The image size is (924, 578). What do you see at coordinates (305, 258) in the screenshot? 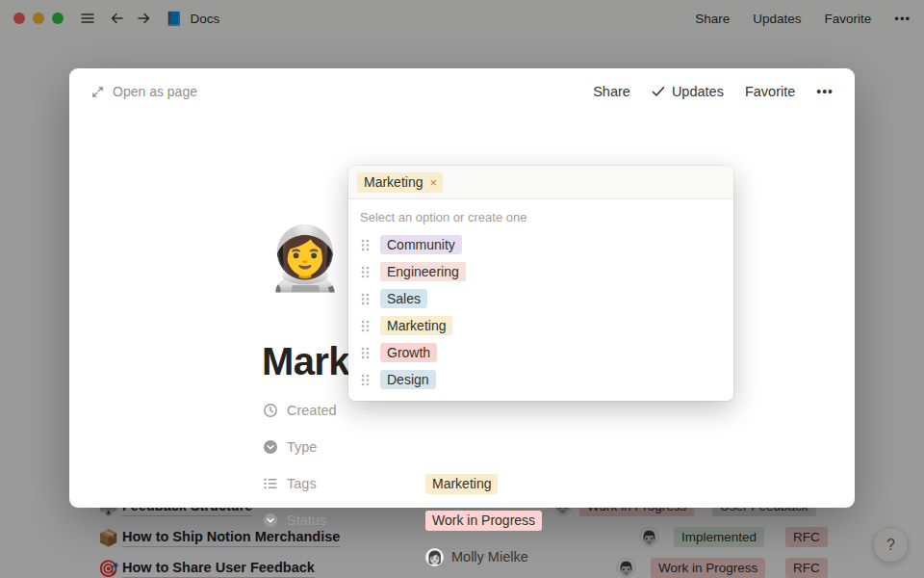
I see `page-icon: 👩‍🚀` at bounding box center [305, 258].